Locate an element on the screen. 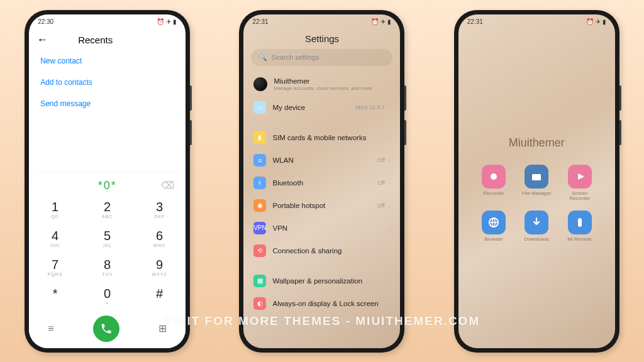 The height and width of the screenshot is (362, 644). settings-row-hotspot: ◉Portable hotspotOff› is located at coordinates (322, 206).